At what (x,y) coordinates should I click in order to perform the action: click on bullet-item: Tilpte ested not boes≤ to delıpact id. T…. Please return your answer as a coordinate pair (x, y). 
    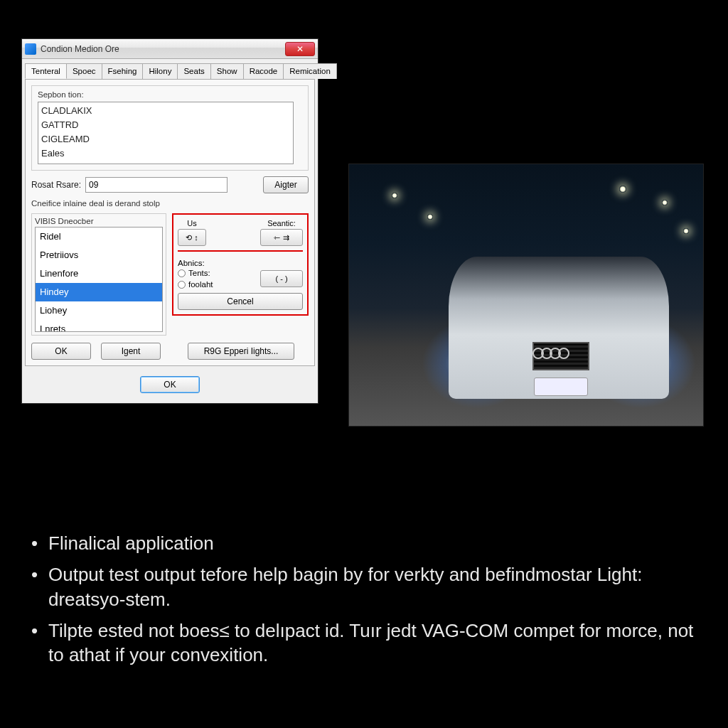
    Looking at the image, I should click on (364, 643).